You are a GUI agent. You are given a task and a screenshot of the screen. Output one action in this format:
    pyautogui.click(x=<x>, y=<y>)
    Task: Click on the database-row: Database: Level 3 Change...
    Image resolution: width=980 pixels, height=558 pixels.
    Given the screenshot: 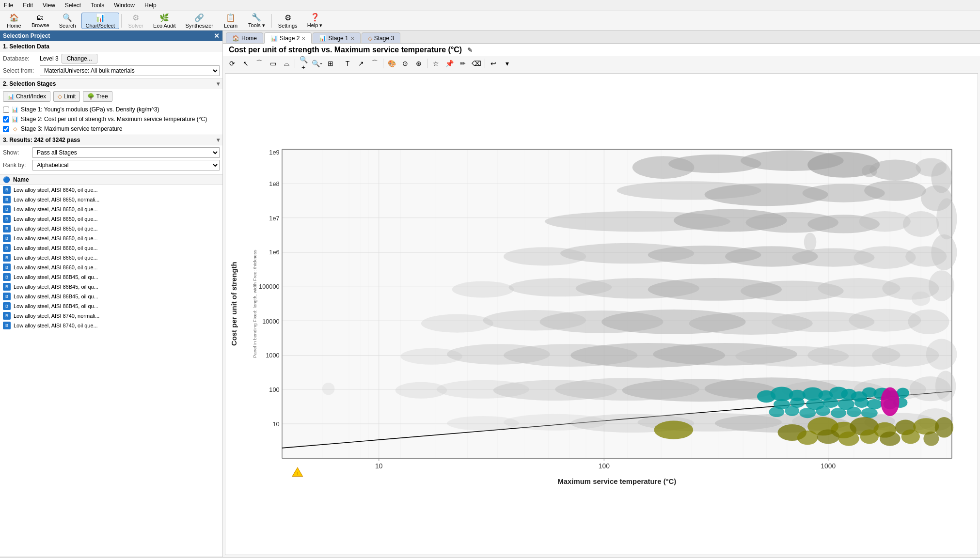 What is the action you would take?
    pyautogui.click(x=111, y=59)
    